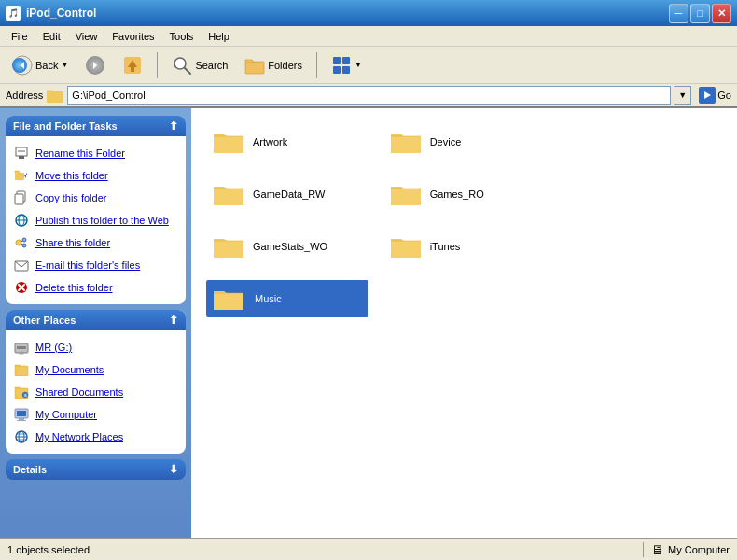 The image size is (737, 560). Describe the element at coordinates (211, 65) in the screenshot. I see `search-label: Search` at that location.